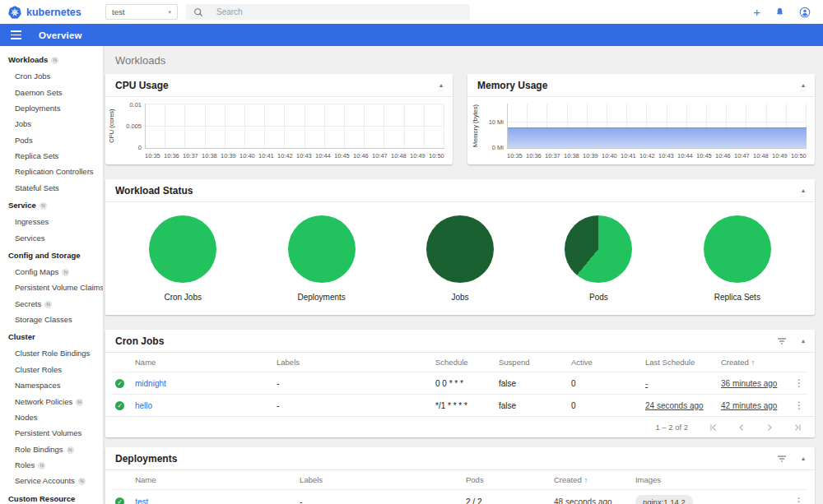 The height and width of the screenshot is (504, 823). I want to click on col-last-schedule: Last Schedule, so click(680, 363).